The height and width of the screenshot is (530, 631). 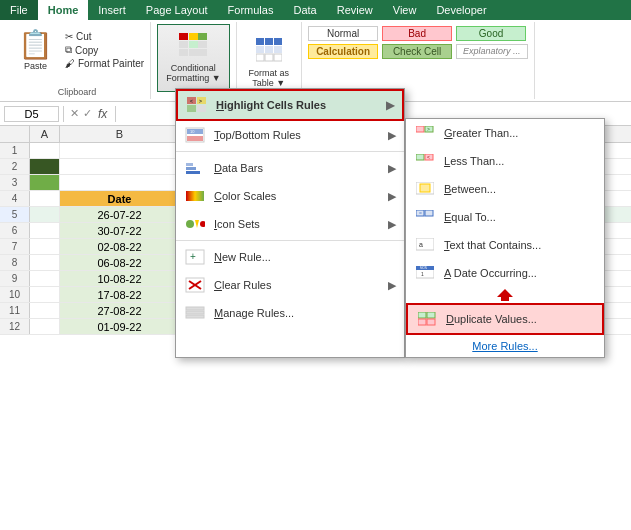 What do you see at coordinates (290, 285) in the screenshot?
I see `menu-item-clear-rules: Clear Rules ▶` at bounding box center [290, 285].